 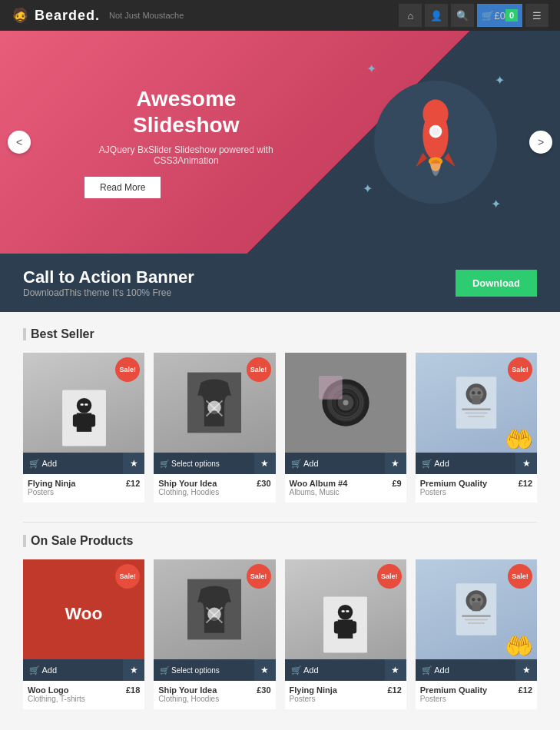 I want to click on best-seller-title: Best Seller, so click(x=63, y=334).